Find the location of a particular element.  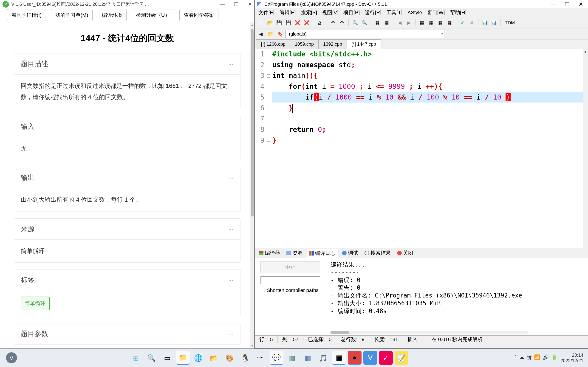

tag-pill: 简单循环 is located at coordinates (35, 303).